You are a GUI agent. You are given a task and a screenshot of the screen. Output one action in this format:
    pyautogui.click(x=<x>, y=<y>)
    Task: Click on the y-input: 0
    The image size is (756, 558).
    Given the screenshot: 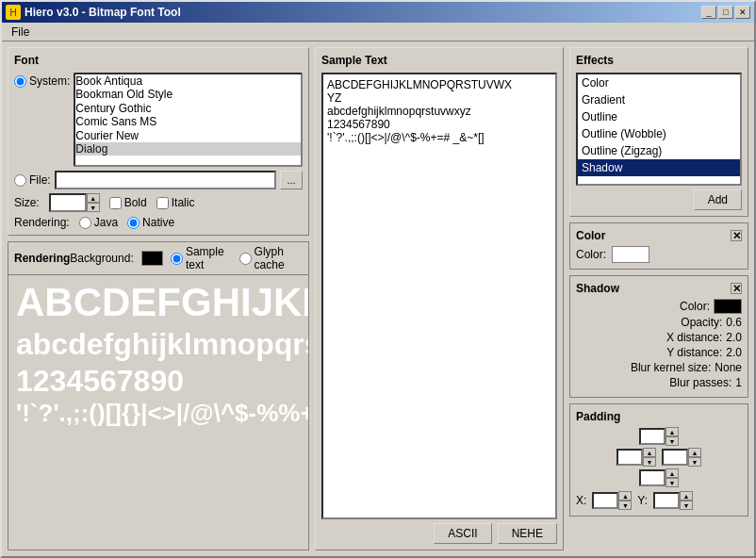 What is the action you would take?
    pyautogui.click(x=666, y=501)
    